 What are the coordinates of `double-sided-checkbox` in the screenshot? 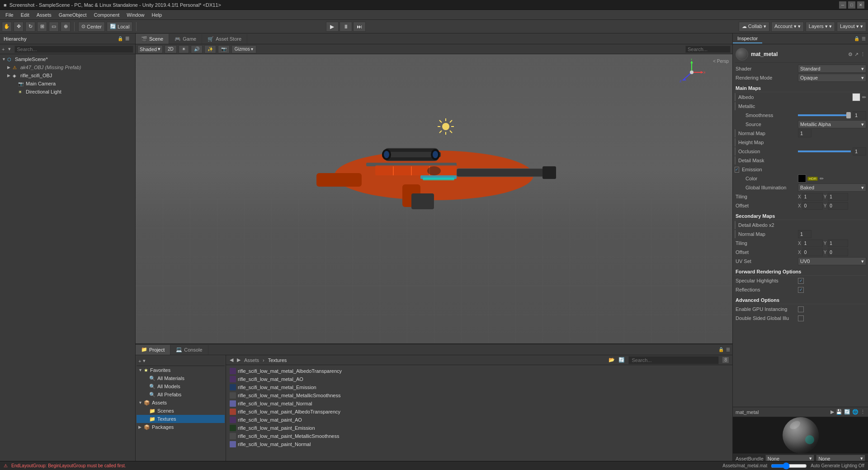 It's located at (801, 318).